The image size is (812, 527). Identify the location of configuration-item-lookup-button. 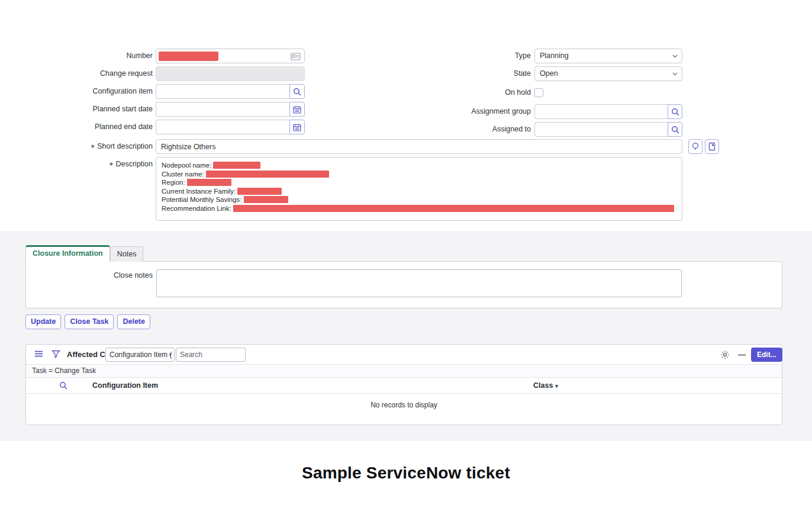
(297, 91).